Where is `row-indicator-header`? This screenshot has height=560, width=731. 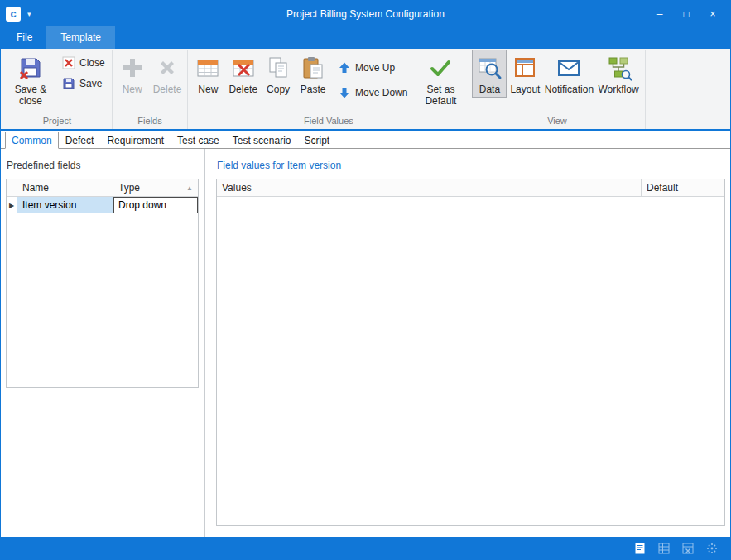
row-indicator-header is located at coordinates (12, 188).